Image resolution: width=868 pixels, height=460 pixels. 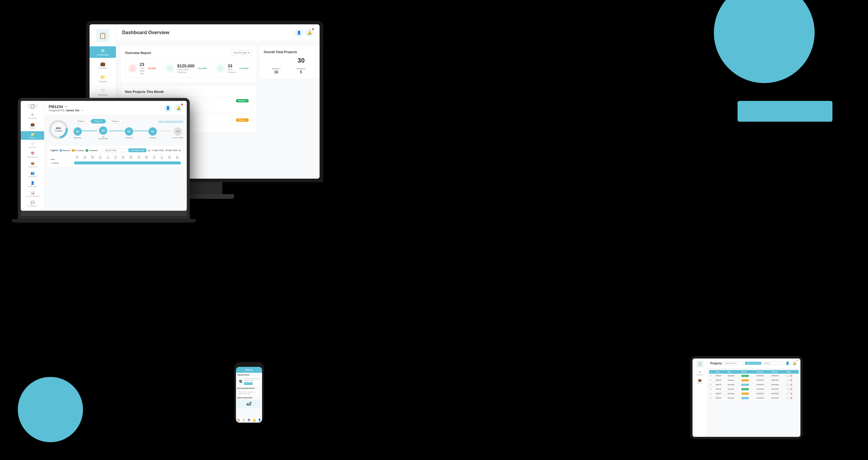 What do you see at coordinates (133, 69) in the screenshot?
I see `stat-icon-down: ↓` at bounding box center [133, 69].